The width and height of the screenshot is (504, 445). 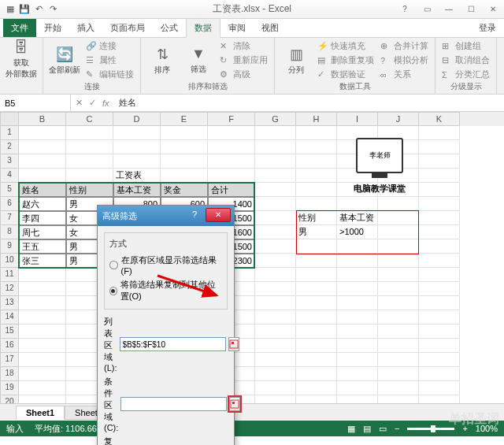 I want to click on tab-view: 视图, so click(x=270, y=28).